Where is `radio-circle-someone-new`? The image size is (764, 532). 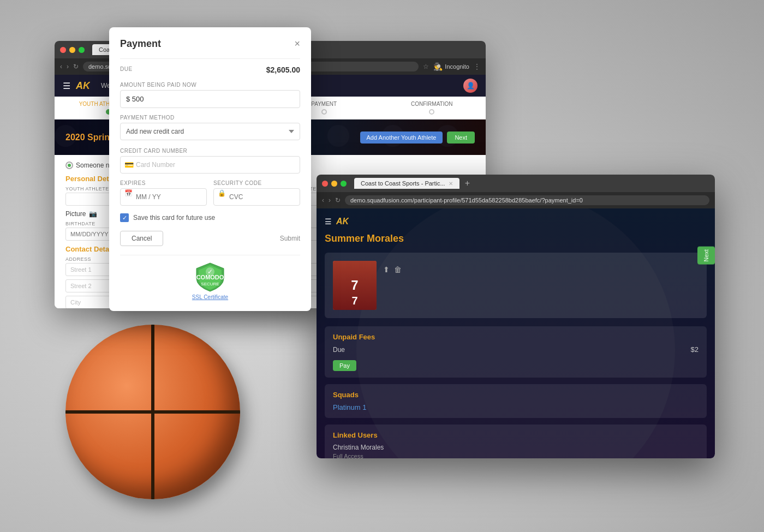 radio-circle-someone-new is located at coordinates (69, 165).